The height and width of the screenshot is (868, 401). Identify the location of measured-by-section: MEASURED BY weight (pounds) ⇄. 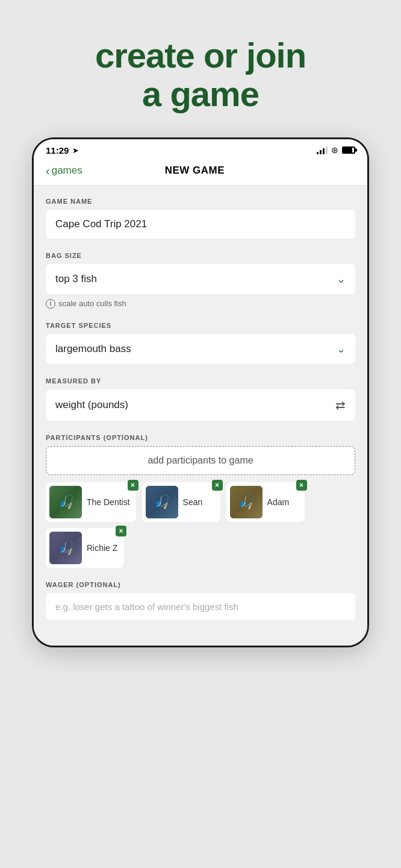
(200, 399).